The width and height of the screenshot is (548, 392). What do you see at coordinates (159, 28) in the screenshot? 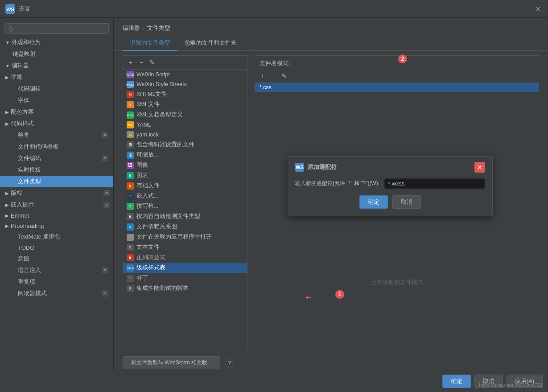
I see `breadcrumb-current: 文件类型` at bounding box center [159, 28].